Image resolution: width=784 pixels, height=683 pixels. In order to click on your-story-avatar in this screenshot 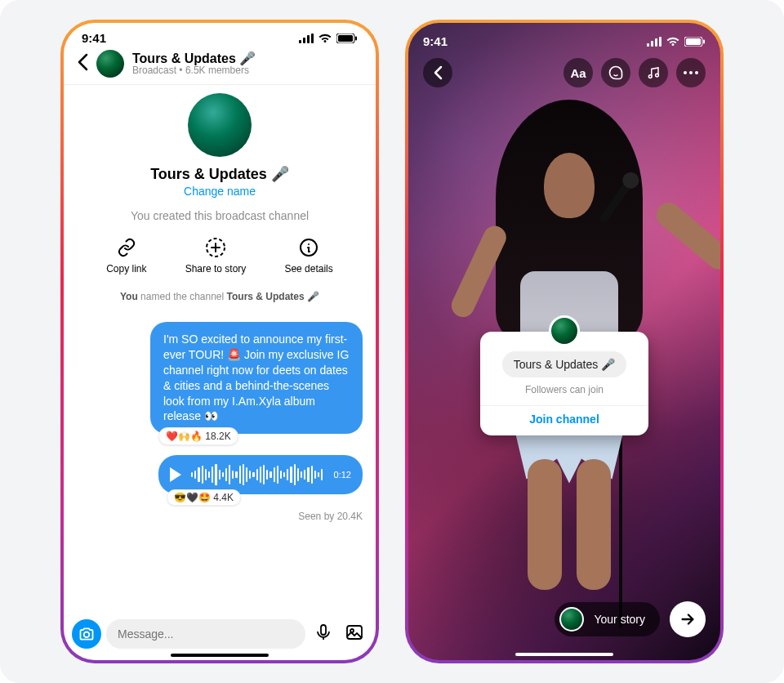, I will do `click(572, 619)`.